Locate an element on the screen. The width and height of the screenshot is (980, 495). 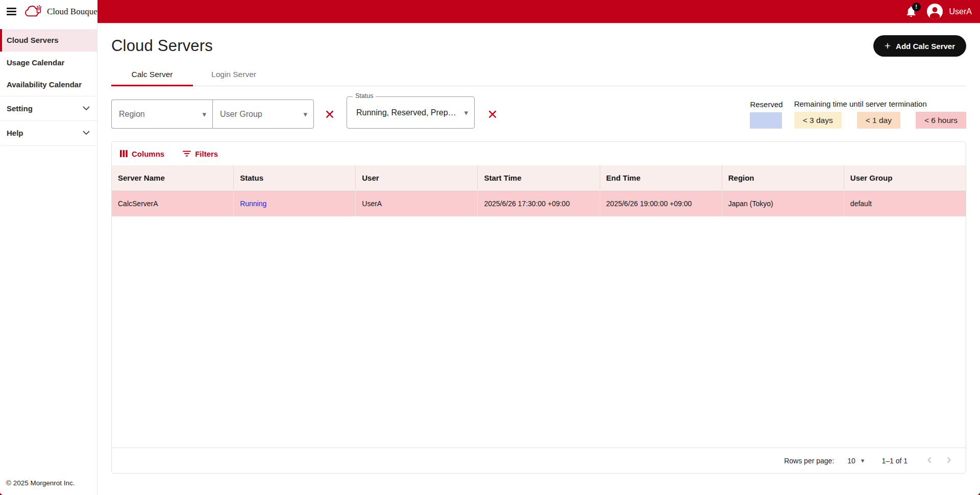
legend-reserved-label: Reserved is located at coordinates (766, 104).